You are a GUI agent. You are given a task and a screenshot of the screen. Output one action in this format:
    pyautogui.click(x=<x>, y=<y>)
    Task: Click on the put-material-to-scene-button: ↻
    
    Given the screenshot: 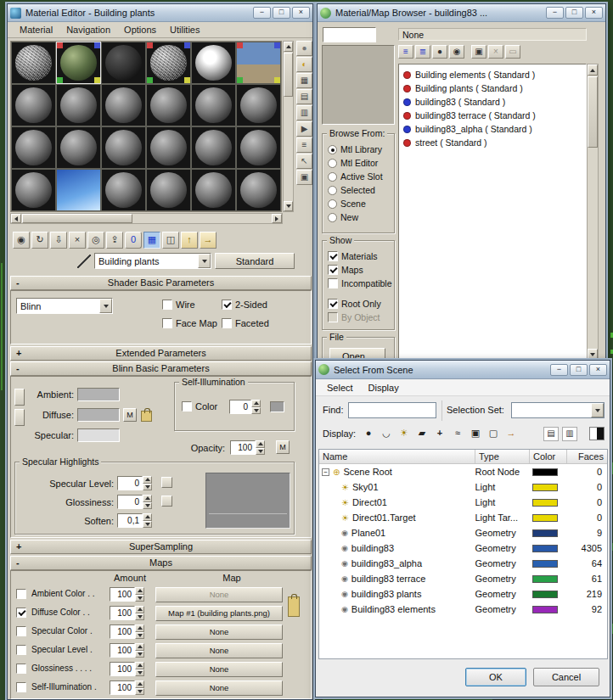 What is the action you would take?
    pyautogui.click(x=40, y=240)
    